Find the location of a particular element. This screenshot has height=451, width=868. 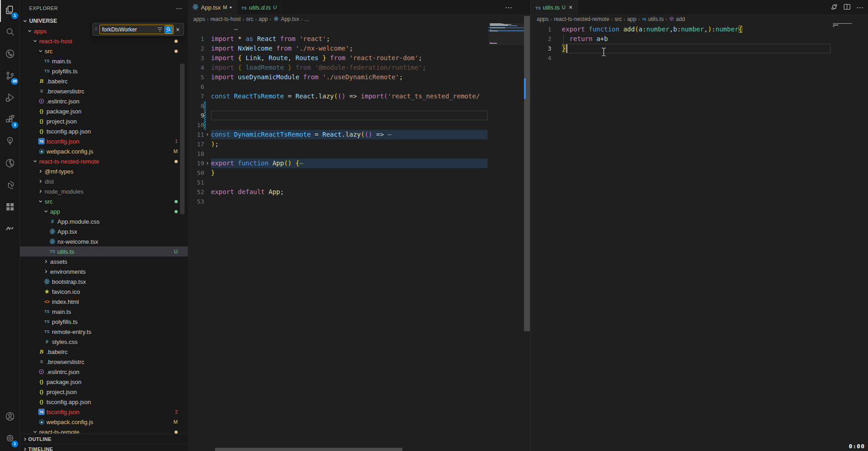

breadcrumb-item: add is located at coordinates (677, 19).